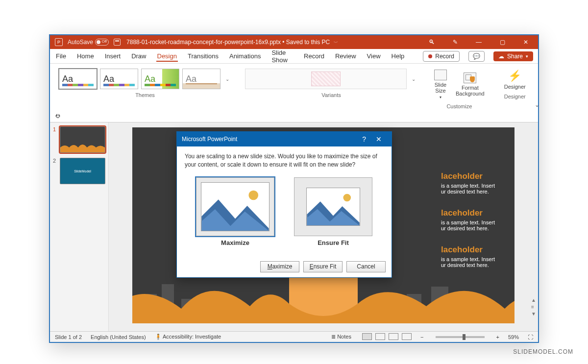 The width and height of the screenshot is (588, 364). What do you see at coordinates (245, 56) in the screenshot?
I see `tab-animations: Animations` at bounding box center [245, 56].